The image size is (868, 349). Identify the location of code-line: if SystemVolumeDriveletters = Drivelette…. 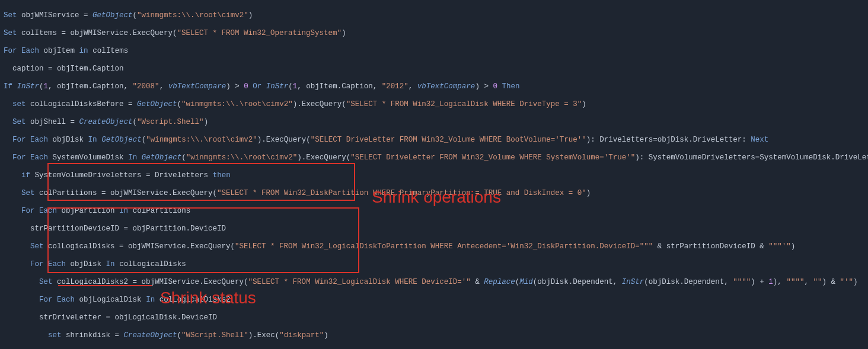
(434, 175).